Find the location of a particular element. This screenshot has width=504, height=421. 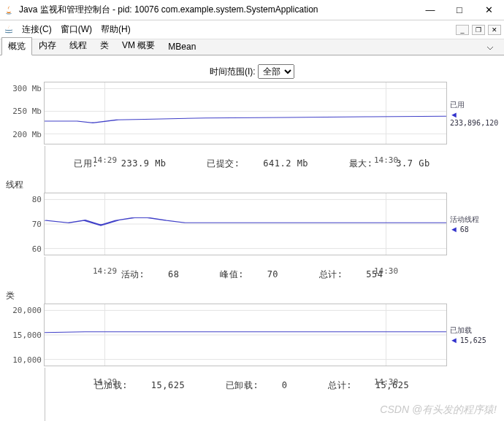

menu-help: 帮助(H) is located at coordinates (115, 29).